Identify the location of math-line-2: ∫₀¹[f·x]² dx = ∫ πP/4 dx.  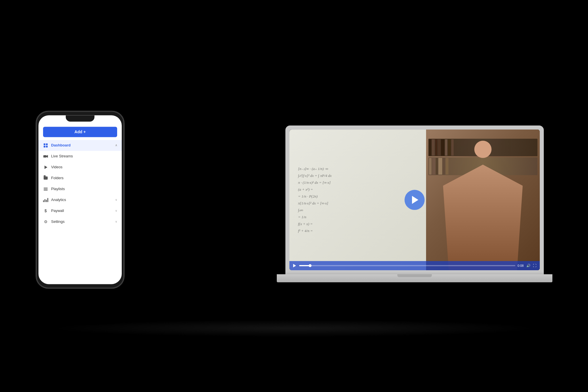
(358, 176).